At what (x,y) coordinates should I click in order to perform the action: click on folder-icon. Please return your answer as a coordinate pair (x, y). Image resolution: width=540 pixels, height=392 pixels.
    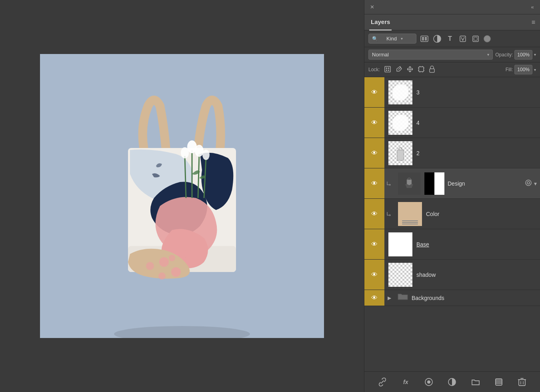
    Looking at the image, I should click on (403, 298).